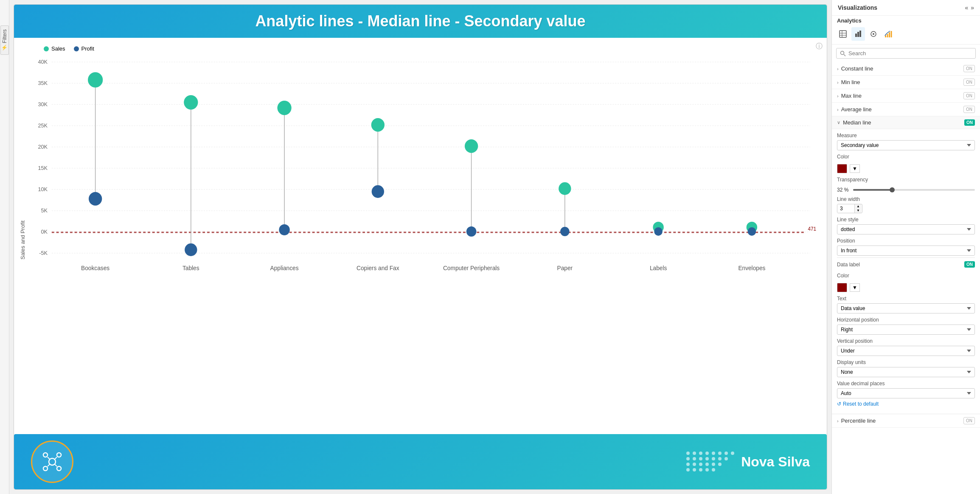  Describe the element at coordinates (969, 110) in the screenshot. I see `average-line-toggle: ON` at that location.